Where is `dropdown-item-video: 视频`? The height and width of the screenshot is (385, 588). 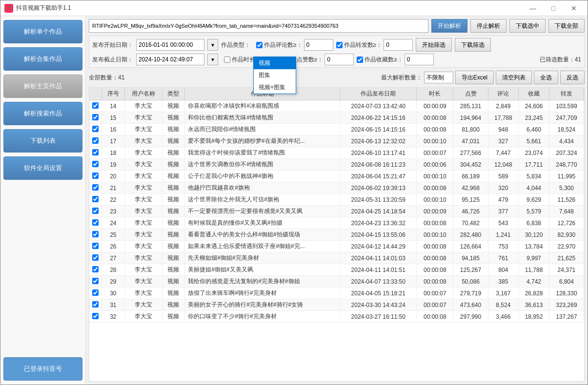 dropdown-item-video: 视频 is located at coordinates (275, 63).